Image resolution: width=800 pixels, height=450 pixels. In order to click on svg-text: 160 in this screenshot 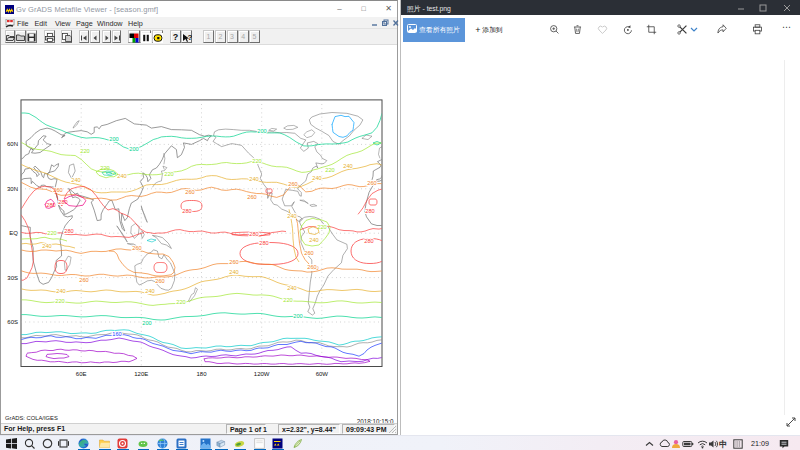, I will do `click(116, 334)`.